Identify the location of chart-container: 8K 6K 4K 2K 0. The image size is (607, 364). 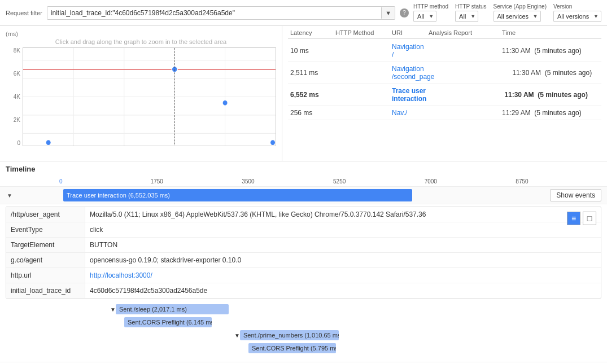
(141, 97).